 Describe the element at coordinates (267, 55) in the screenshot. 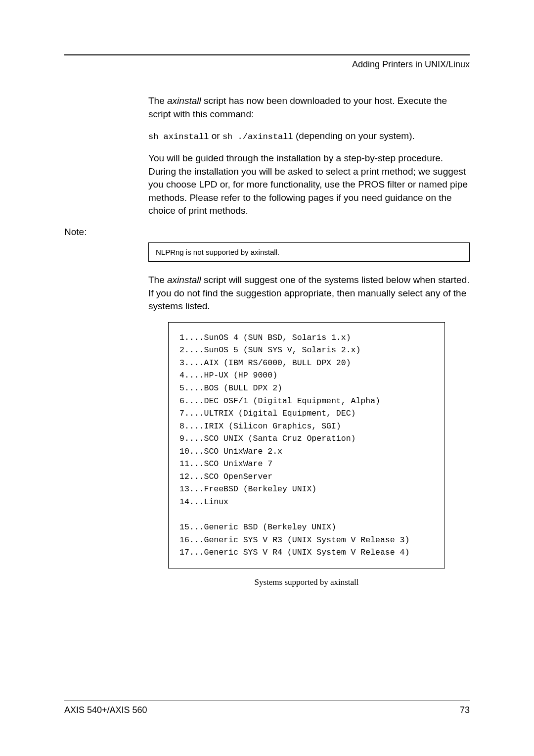

I see `header-rule` at that location.